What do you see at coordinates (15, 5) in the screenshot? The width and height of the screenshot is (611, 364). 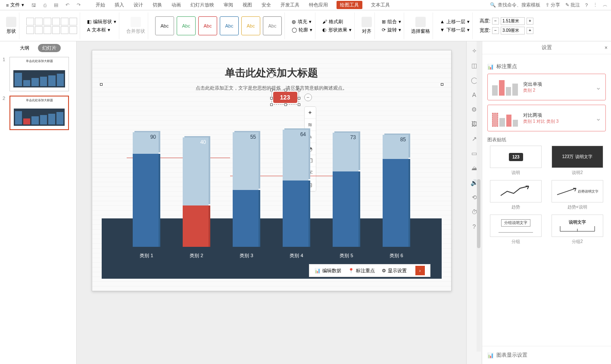 I see `file-menu: ≡ 文件 ▾` at bounding box center [15, 5].